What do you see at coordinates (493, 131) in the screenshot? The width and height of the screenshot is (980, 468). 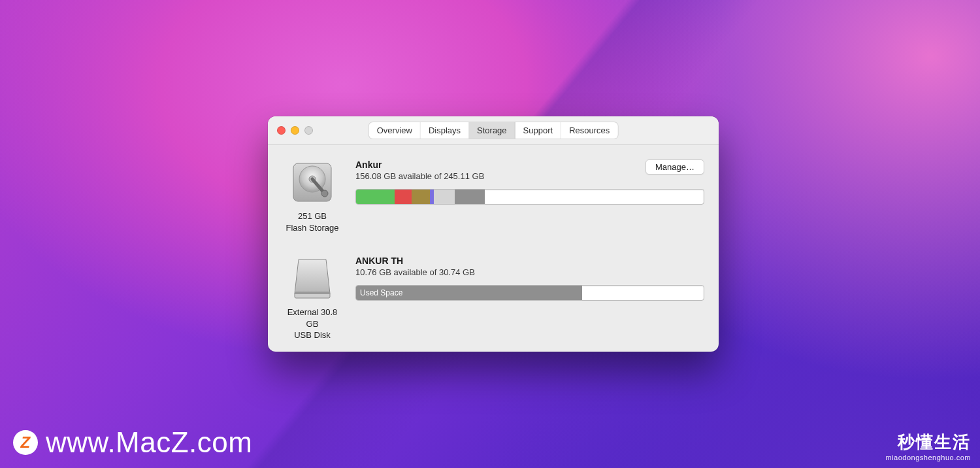 I see `window-titlebar: Overview Displays Storage Support Resour…` at bounding box center [493, 131].